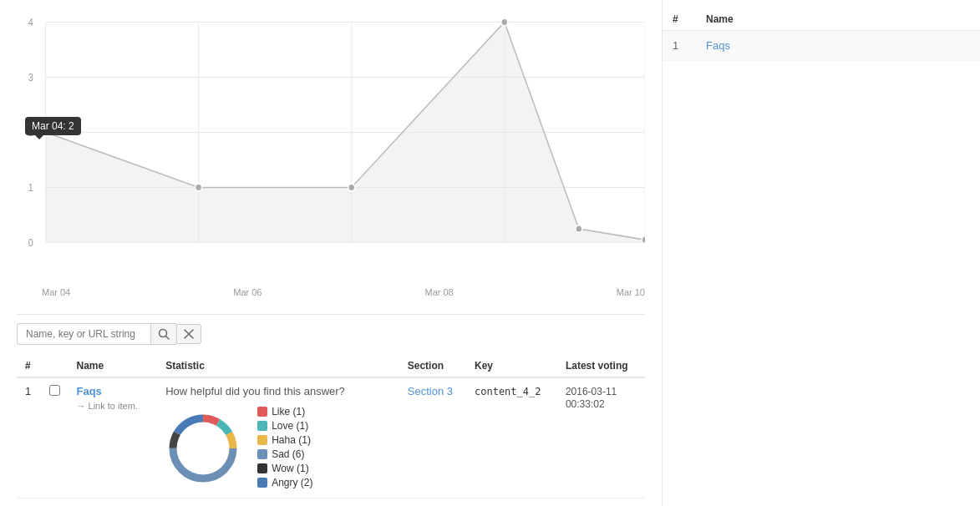  Describe the element at coordinates (28, 438) in the screenshot. I see `row-num: 1` at that location.